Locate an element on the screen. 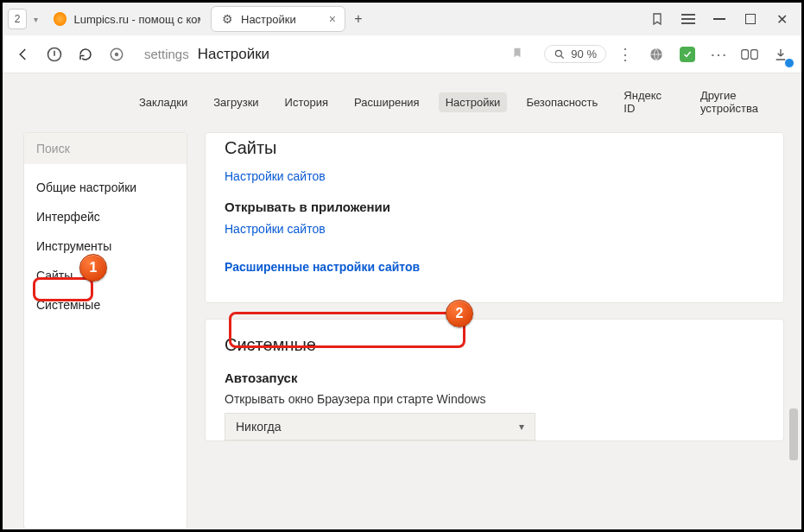  reload-button is located at coordinates (85, 54).